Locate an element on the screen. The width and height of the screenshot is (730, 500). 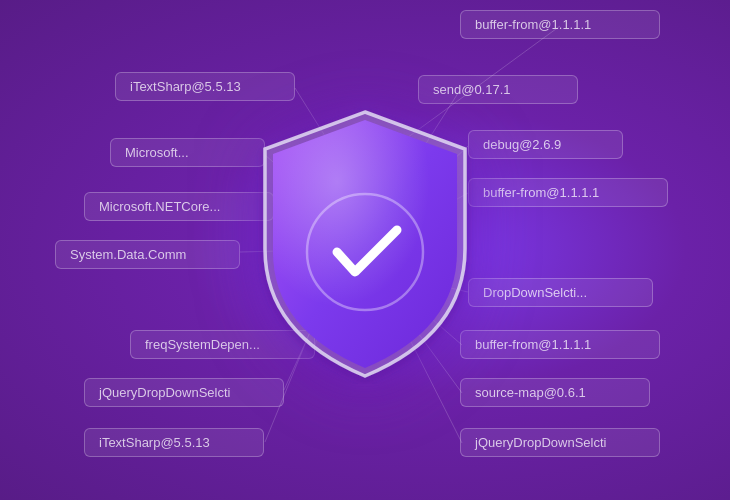
dependency-node: System.Data.Comm is located at coordinates (148, 254).